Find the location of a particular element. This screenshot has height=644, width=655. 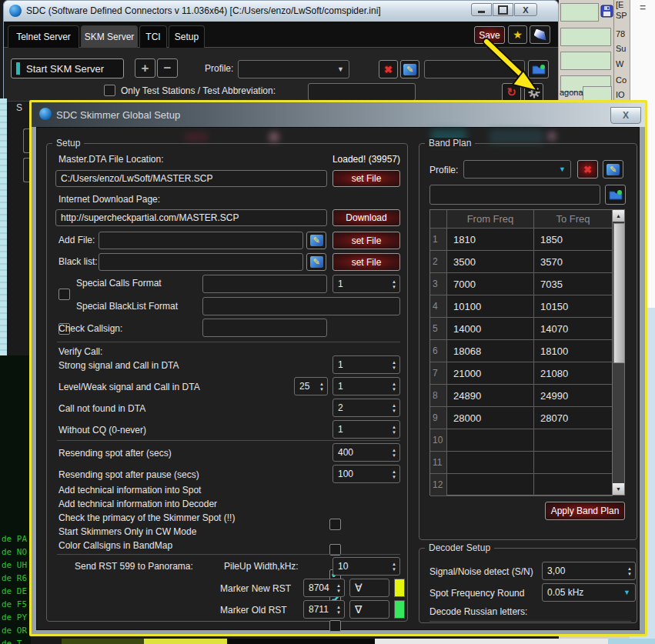

band-row-to-freq: 18100 is located at coordinates (573, 351).